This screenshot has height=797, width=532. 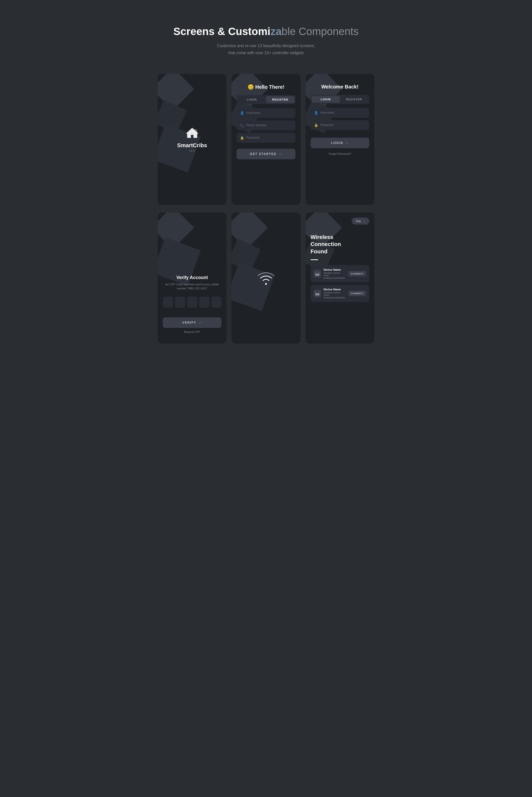 I want to click on screens-row-1: SmartCribs v2.0 😊 Hello There! LOGIN REG…, so click(x=266, y=140).